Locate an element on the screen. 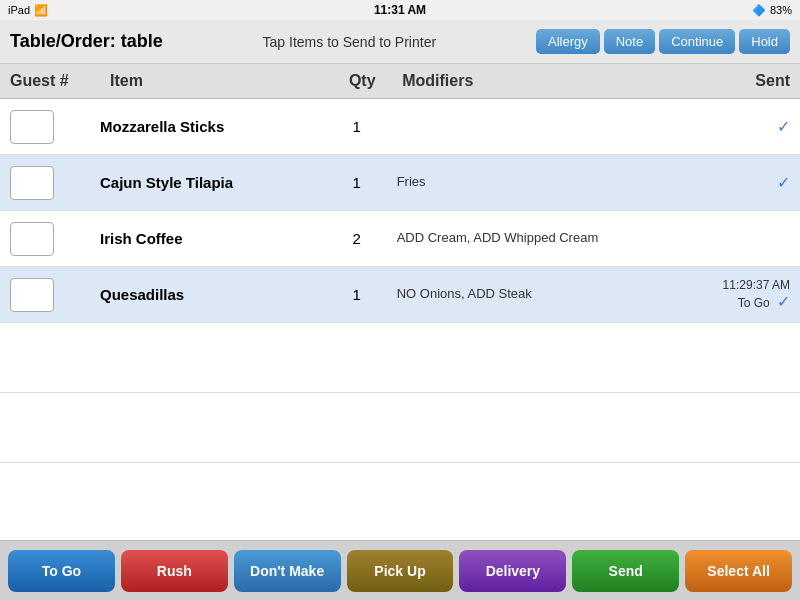 Image resolution: width=800 pixels, height=600 pixels. col-header-sent: Sent is located at coordinates (735, 81).